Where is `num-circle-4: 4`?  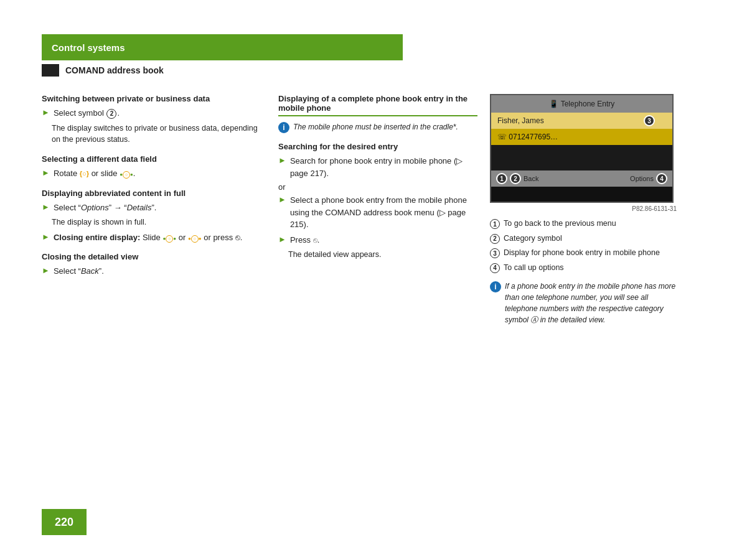 num-circle-4: 4 is located at coordinates (495, 268).